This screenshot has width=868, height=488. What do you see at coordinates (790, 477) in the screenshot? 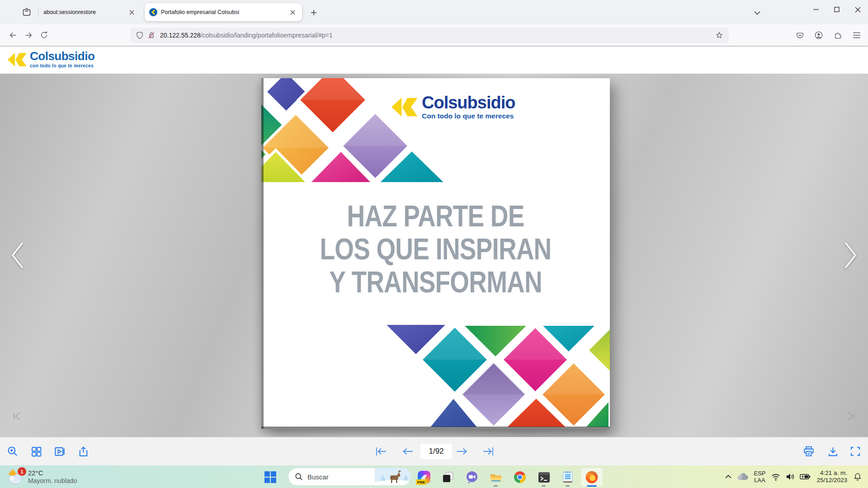
I see `volume-button` at bounding box center [790, 477].